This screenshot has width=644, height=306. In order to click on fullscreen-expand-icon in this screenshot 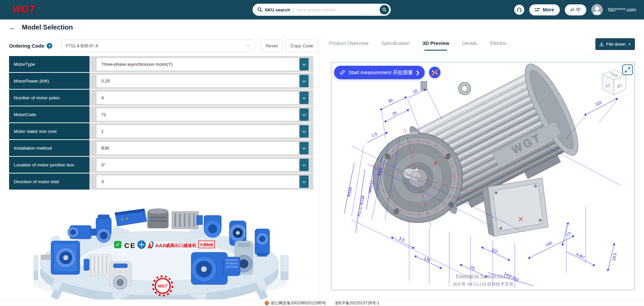, I will do `click(628, 70)`.